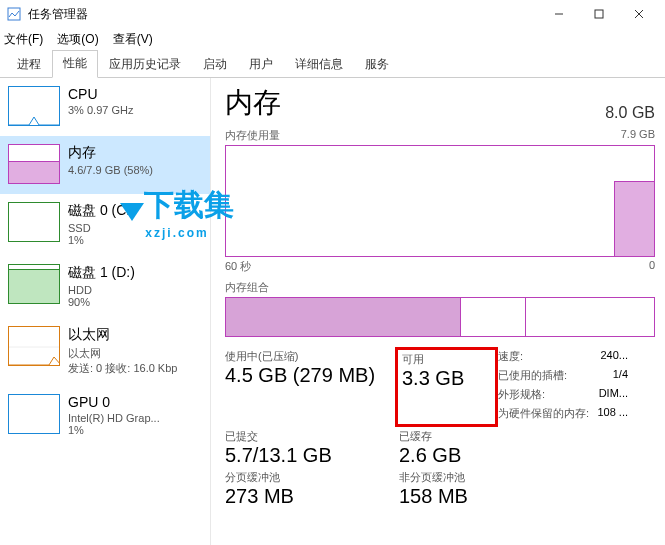  I want to click on slots-value: 1/4, so click(610, 376).